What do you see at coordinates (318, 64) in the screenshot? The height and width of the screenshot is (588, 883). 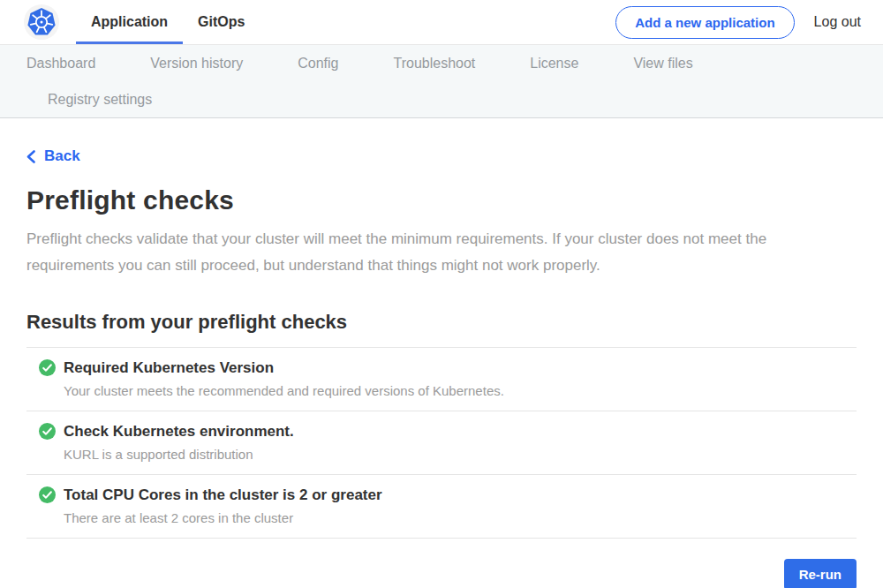 I see `subnav-item-config: Config` at bounding box center [318, 64].